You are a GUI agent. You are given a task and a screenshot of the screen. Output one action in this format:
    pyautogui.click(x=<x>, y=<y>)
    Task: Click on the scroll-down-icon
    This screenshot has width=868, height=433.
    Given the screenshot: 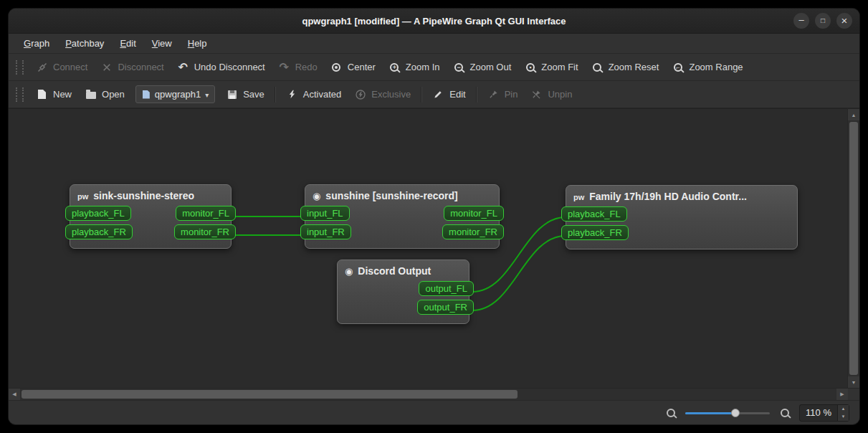 What is the action you would take?
    pyautogui.click(x=854, y=382)
    